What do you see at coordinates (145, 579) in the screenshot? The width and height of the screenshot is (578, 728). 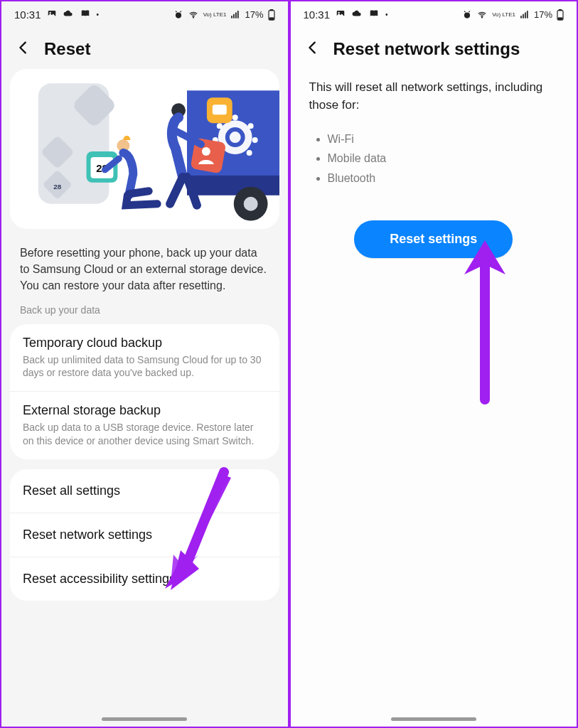 I see `option-title: Reset accessibility settings` at bounding box center [145, 579].